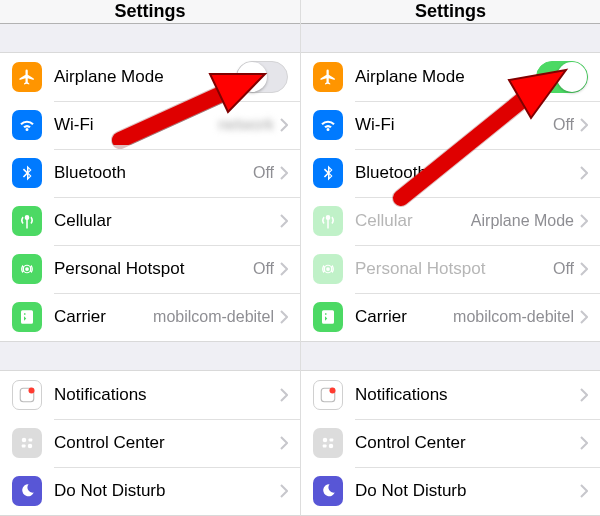 This screenshot has width=600, height=516. Describe the element at coordinates (450, 125) in the screenshot. I see `settings-row-wi-fi: Wi-FiOff` at that location.